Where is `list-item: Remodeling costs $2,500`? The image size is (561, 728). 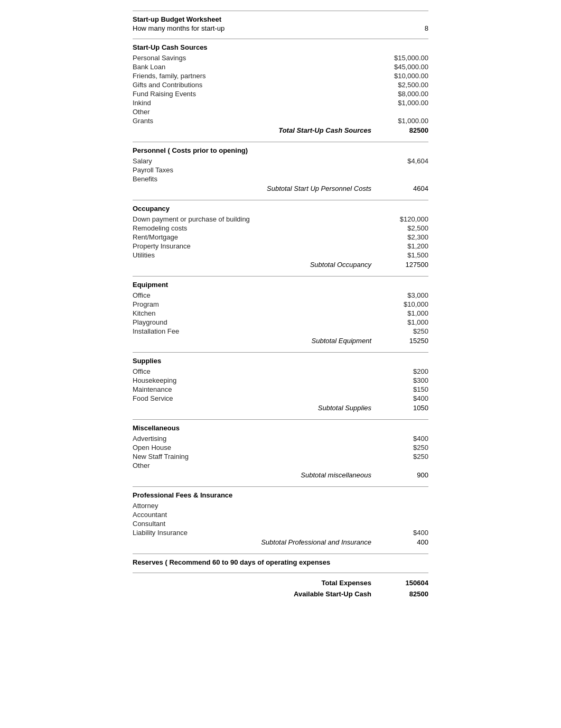
list-item: Remodeling costs $2,500 is located at coordinates (280, 228).